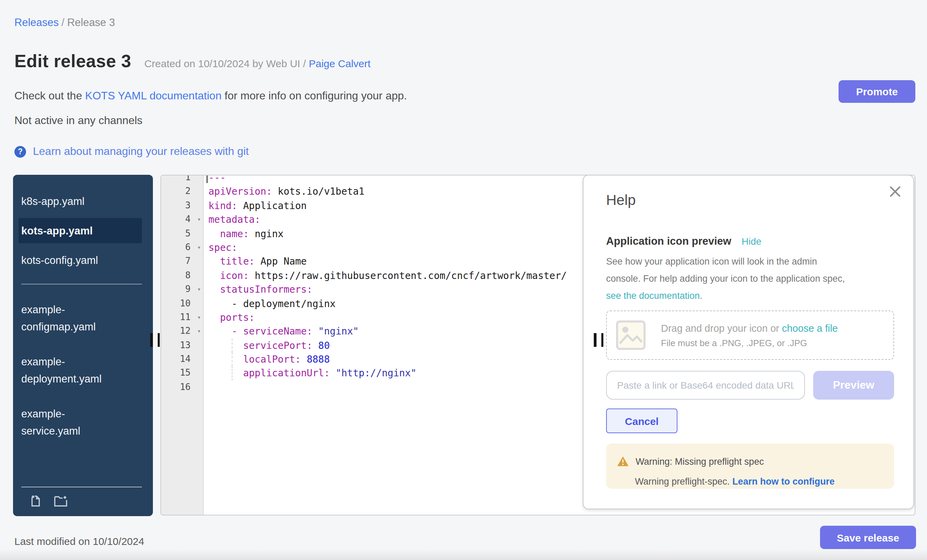 The image size is (927, 560). I want to click on file-tree-item: example-configmap.yaml, so click(71, 318).